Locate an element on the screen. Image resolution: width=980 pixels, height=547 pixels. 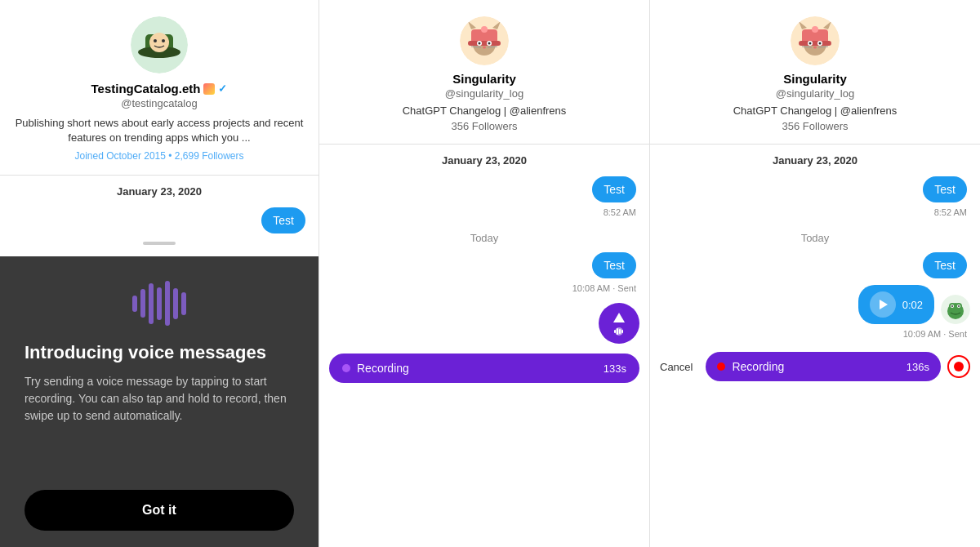
chat-profile-mid: Singularity @singularity_log ChatGPT Cha… is located at coordinates (484, 72).